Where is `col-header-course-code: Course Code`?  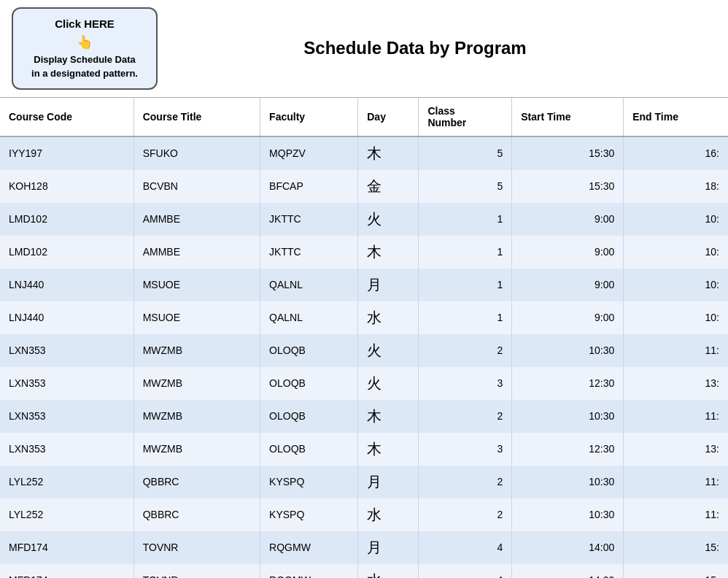 col-header-course-code: Course Code is located at coordinates (67, 117).